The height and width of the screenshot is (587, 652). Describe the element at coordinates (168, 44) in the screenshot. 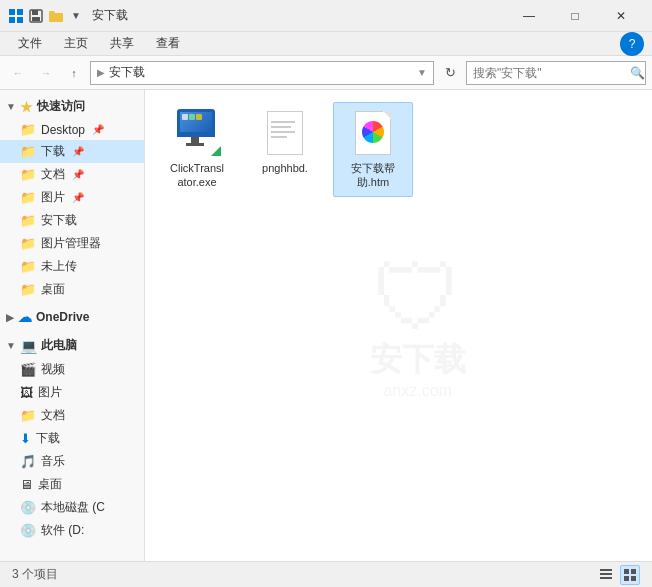

I see `ribbon-tab-view: 查看` at that location.